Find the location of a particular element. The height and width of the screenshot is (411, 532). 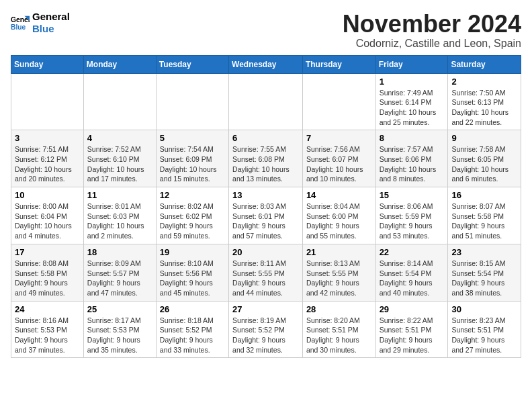

day-info: Sunrise: 8:04 AMSunset: 6:00 PMDaylight:… is located at coordinates (339, 222).